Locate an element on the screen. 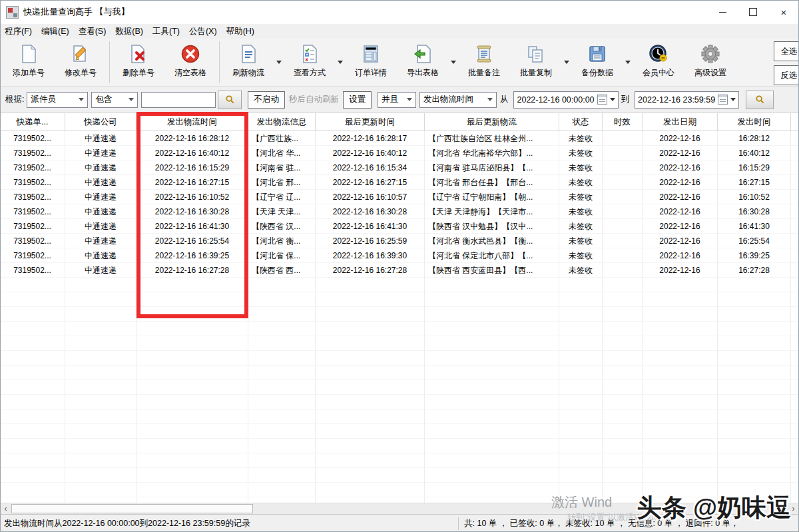  scroll-left-arrow-icon: ‹ is located at coordinates (5, 509).